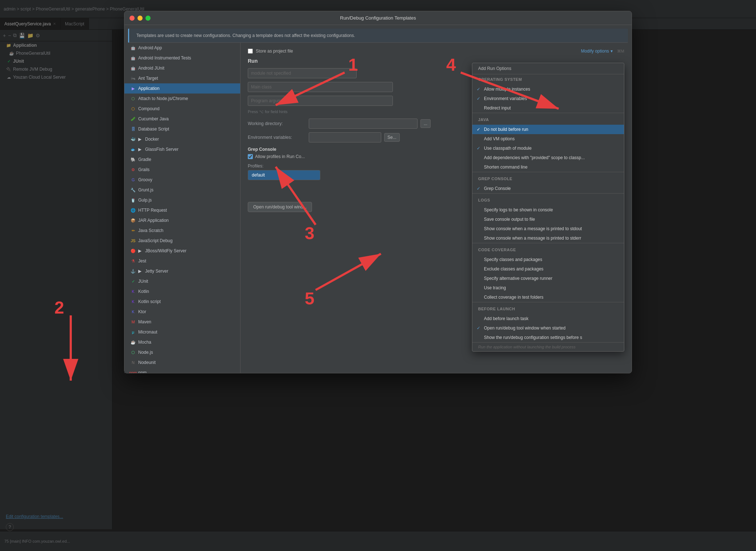 The image size is (756, 551). I want to click on dropdown-footer: Run the application without launching th…, so click(548, 347).